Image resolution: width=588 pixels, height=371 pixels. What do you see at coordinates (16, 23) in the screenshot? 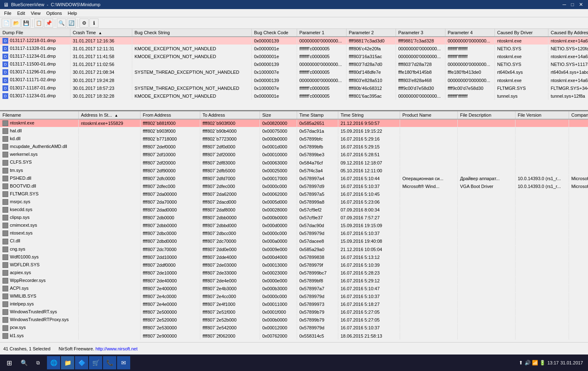
I see `toolbar-open: 📂` at bounding box center [16, 23].